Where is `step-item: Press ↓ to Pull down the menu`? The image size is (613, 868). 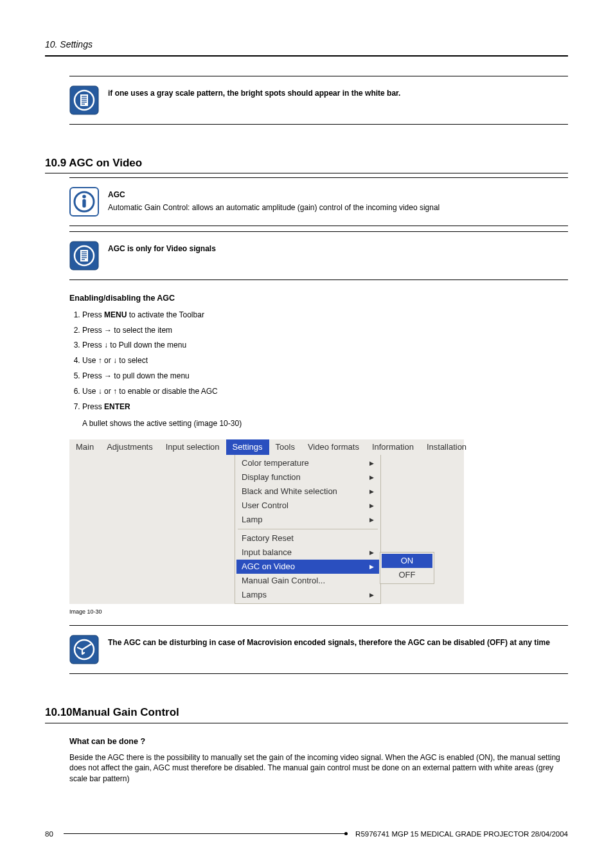
step-item: Press ↓ to Pull down the menu is located at coordinates (325, 346).